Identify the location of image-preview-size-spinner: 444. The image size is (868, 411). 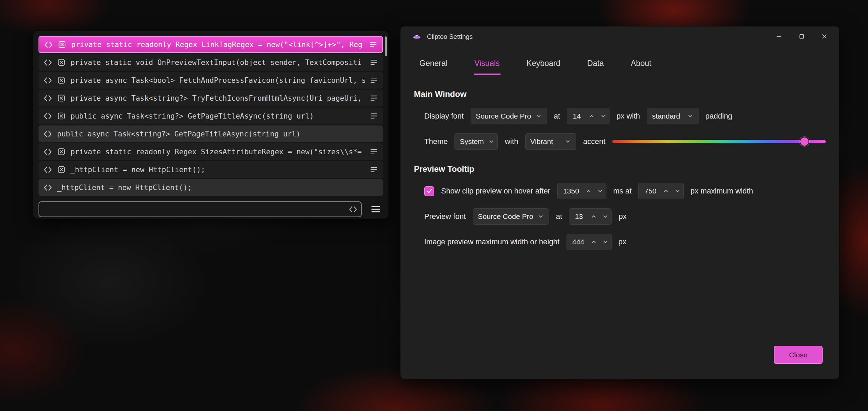
(589, 242).